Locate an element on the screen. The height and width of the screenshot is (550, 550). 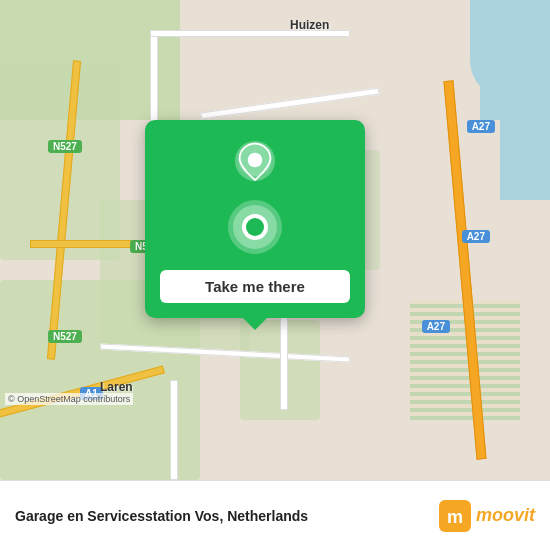
take-me-there-button: Take me there is located at coordinates (255, 286).